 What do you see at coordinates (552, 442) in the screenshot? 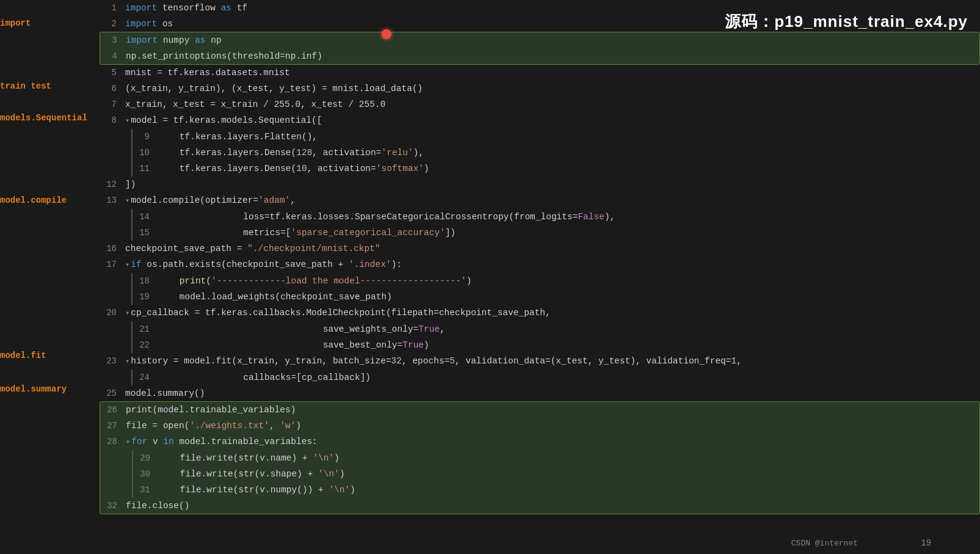
I see `line-content-28: ▾for v in model.trainable_variables:` at bounding box center [552, 442].